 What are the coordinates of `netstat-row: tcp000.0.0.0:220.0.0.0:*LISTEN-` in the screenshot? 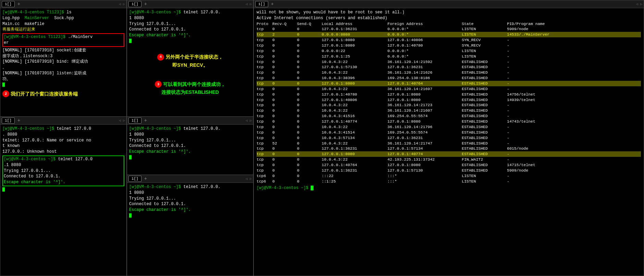 It's located at (449, 51).